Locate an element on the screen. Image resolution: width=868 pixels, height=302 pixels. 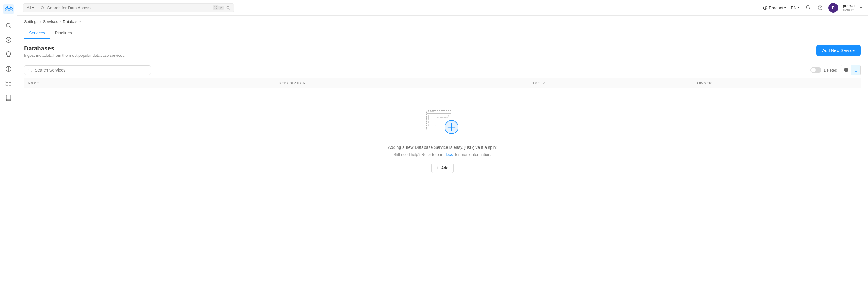
k-key: K is located at coordinates (221, 8).